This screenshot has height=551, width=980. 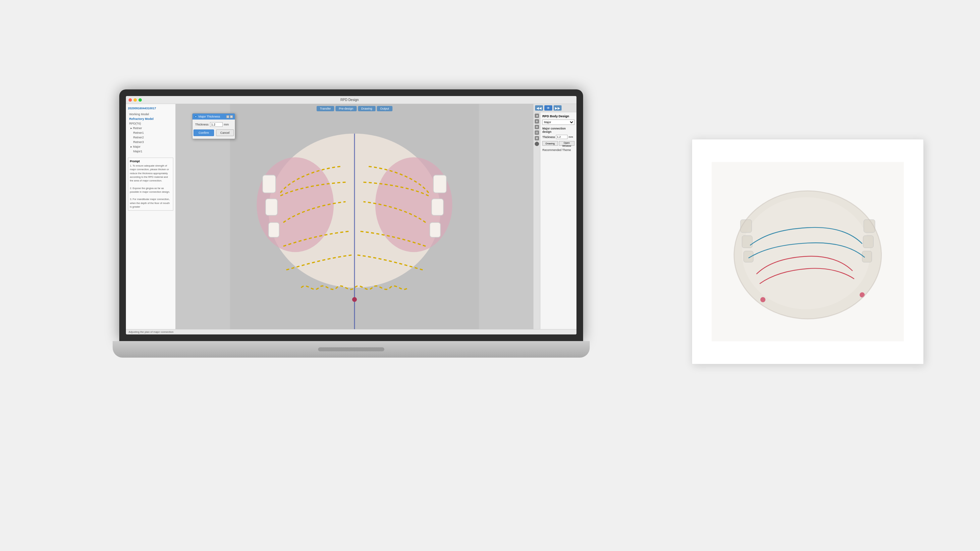 What do you see at coordinates (227, 125) in the screenshot?
I see `thickness-unit: mm` at bounding box center [227, 125].